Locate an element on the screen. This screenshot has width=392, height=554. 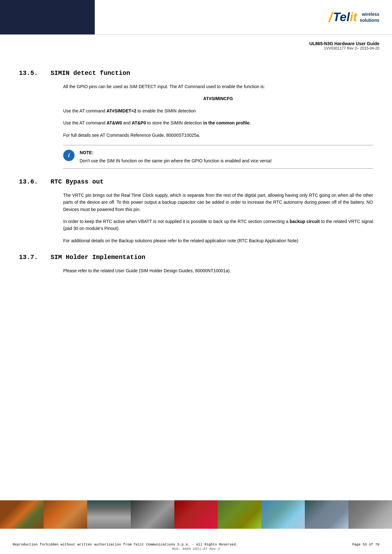
section-number-13-7: 13.7. is located at coordinates (32, 257).